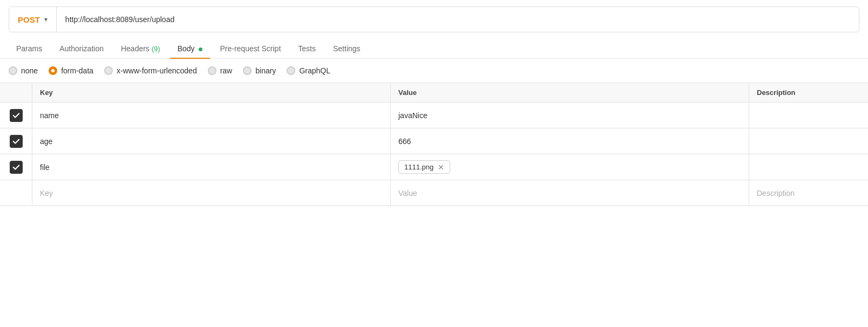  Describe the element at coordinates (227, 71) in the screenshot. I see `radio-label-raw: raw` at that location.